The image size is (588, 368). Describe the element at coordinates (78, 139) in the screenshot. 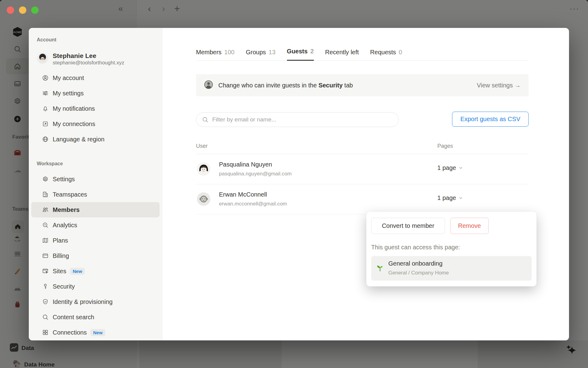

I see `nav-item-label: Language & region` at that location.